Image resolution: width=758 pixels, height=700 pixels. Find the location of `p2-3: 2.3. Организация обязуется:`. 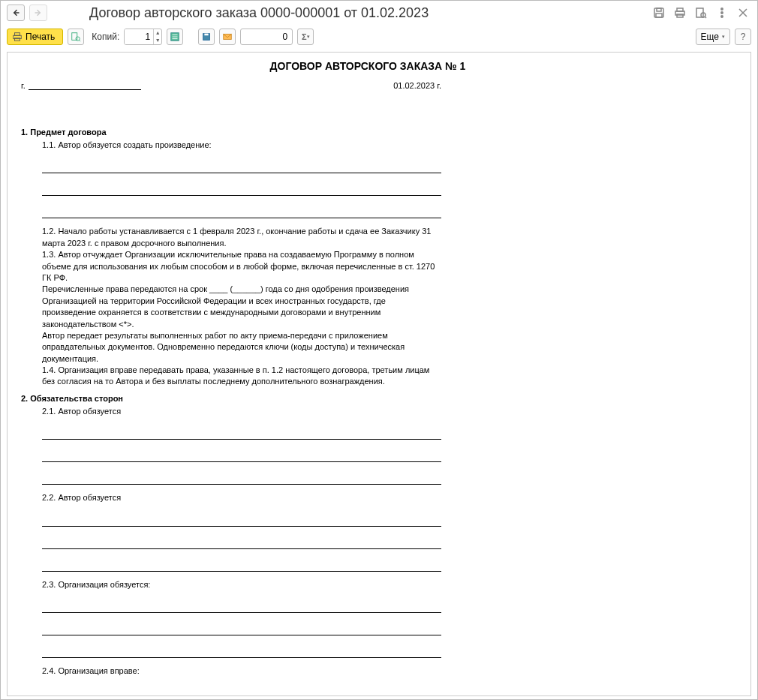

p2-3: 2.3. Организация обязуется: is located at coordinates (242, 585).